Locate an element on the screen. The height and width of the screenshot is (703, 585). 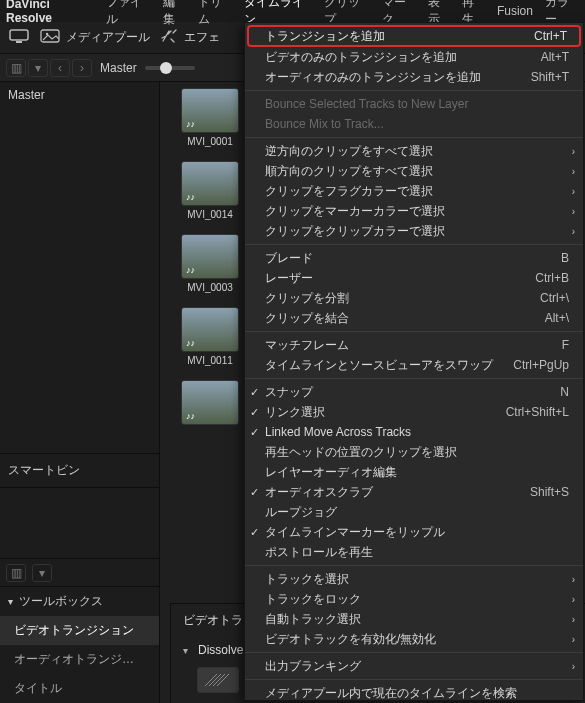
menu-shortcut: Alt+T is located at coordinates (549, 57).